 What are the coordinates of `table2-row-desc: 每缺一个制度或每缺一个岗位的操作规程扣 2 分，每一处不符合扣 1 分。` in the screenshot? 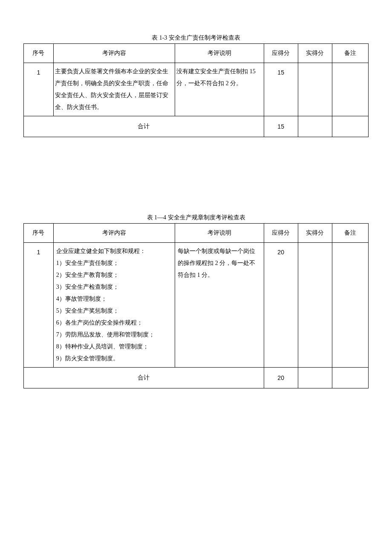 It's located at (219, 305).